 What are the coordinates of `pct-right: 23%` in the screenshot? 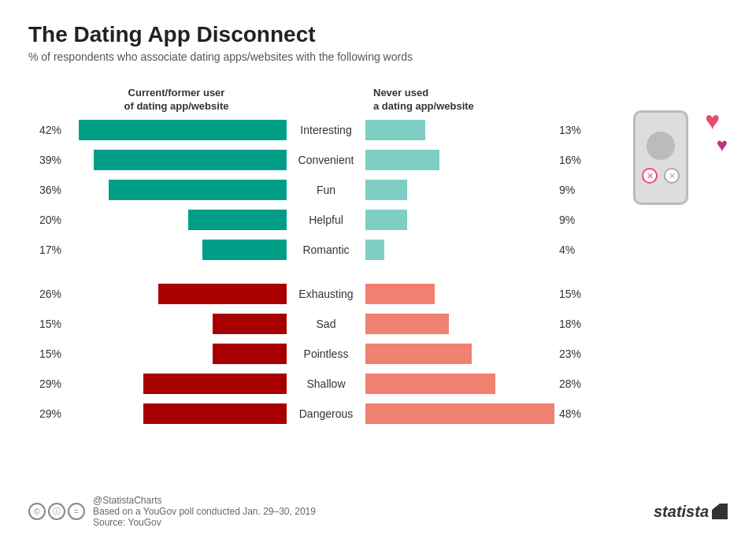 It's located at (572, 354).